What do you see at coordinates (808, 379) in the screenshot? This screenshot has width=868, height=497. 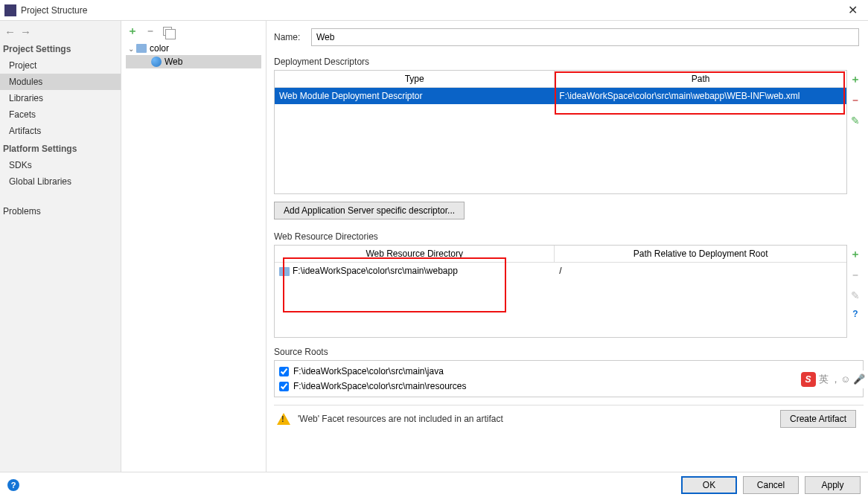 I see `sogou-ime-icon: S` at bounding box center [808, 379].